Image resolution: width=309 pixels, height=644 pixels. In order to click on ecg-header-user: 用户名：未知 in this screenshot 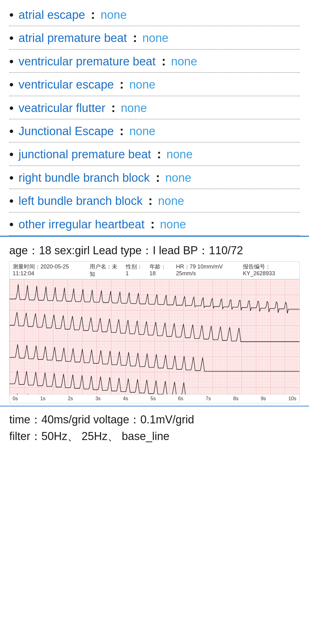, I will do `click(104, 270)`.